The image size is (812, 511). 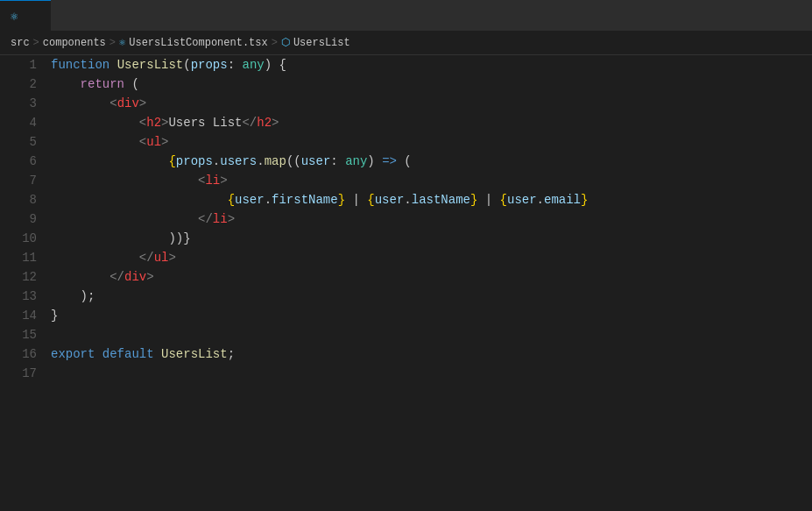 What do you see at coordinates (22, 283) in the screenshot?
I see `line-numbers-gutter: 1234567891011121314151617` at bounding box center [22, 283].